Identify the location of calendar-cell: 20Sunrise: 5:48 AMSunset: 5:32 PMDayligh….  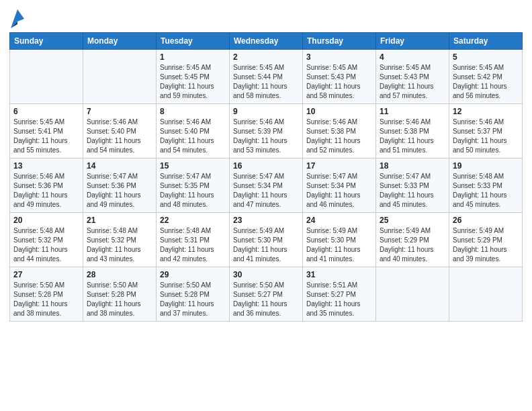
(47, 240).